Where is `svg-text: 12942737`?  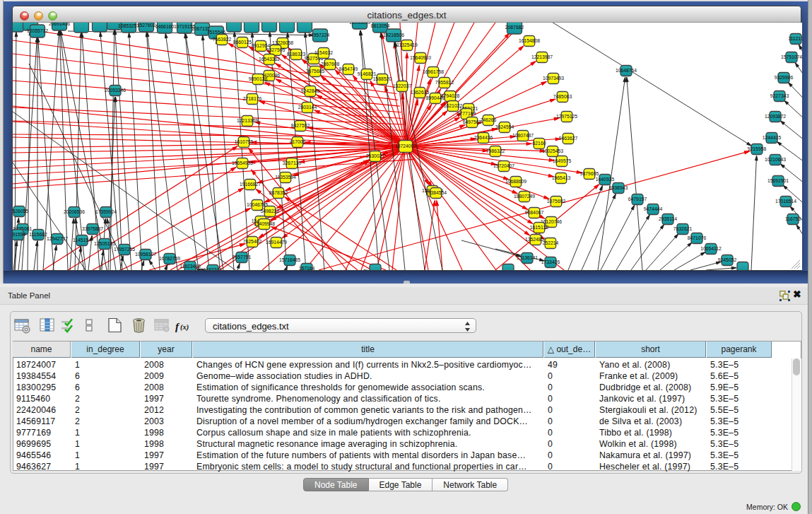
svg-text: 12942737 is located at coordinates (57, 239).